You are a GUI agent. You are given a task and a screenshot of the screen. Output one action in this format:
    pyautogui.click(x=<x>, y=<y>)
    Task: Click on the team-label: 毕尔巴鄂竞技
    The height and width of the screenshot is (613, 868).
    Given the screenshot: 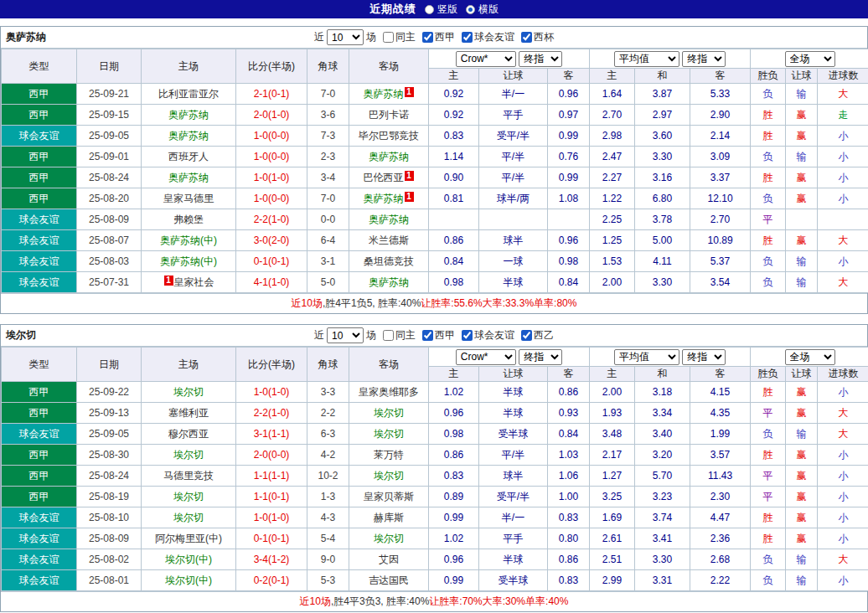 What is the action you would take?
    pyautogui.click(x=389, y=136)
    